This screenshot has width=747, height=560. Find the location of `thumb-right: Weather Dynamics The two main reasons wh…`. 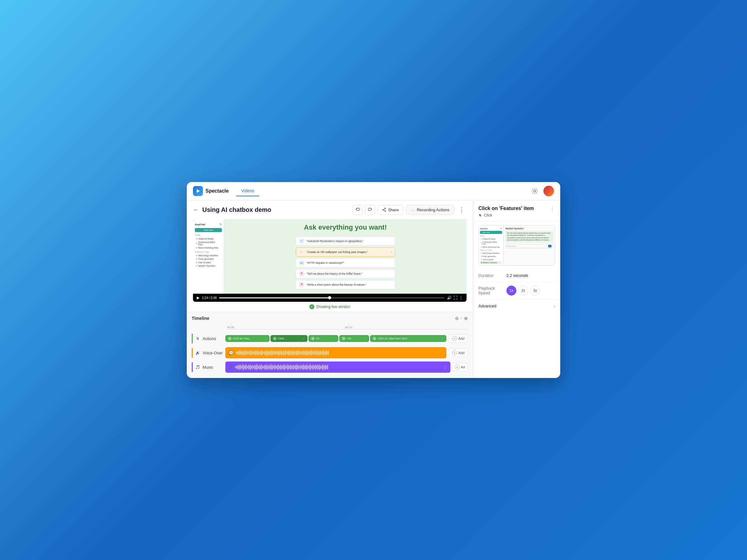

thumb-right: Weather Dynamics The two main reasons wh… is located at coordinates (529, 245).